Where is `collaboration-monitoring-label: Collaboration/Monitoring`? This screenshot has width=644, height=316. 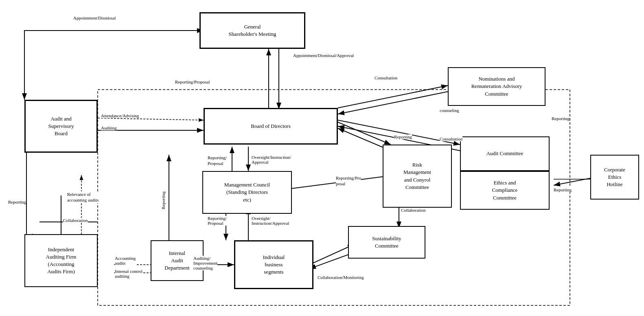
collaboration-monitoring-label: Collaboration/Monitoring is located at coordinates (341, 277).